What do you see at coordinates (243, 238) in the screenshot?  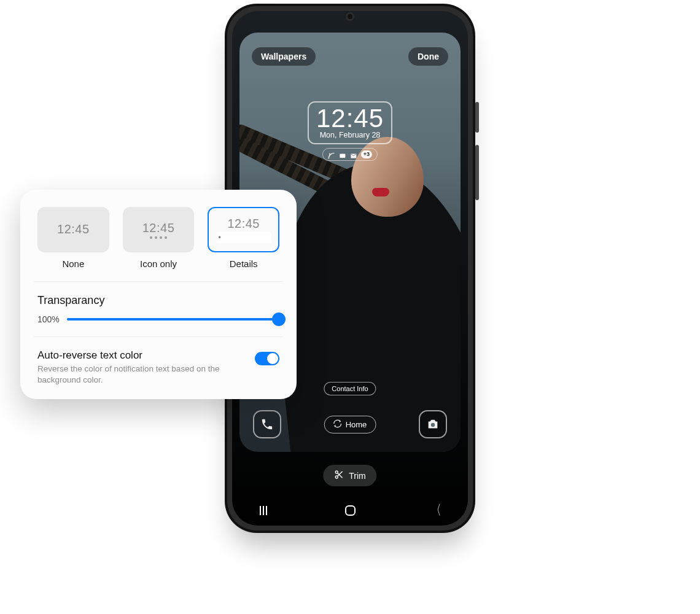 I see `style-option-details: 12:45 Details` at bounding box center [243, 238].